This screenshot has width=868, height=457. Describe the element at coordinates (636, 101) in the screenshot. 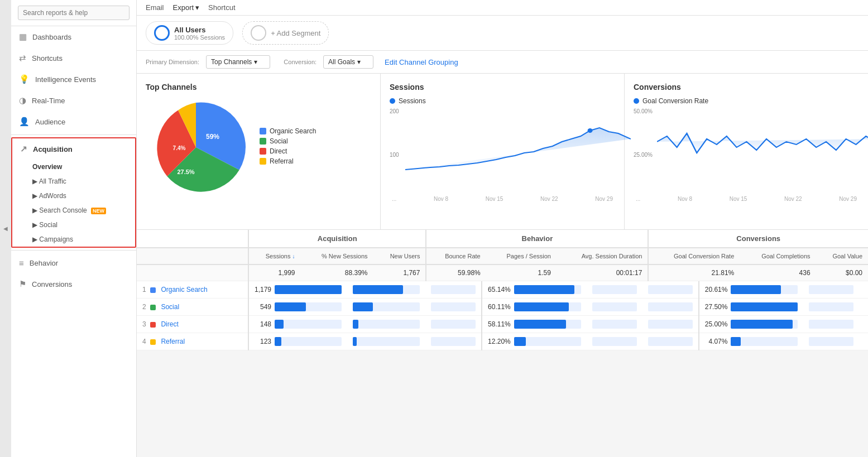

I see `conversions-dot` at that location.